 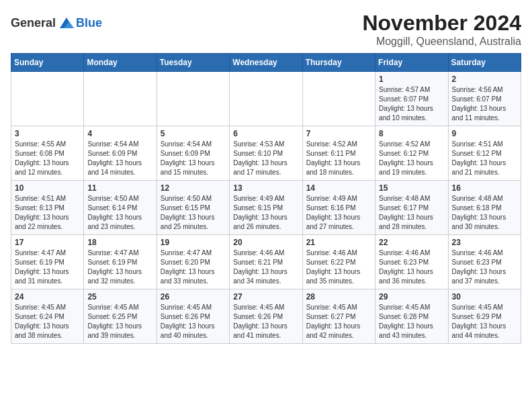 What do you see at coordinates (120, 297) in the screenshot?
I see `day-number: 25` at bounding box center [120, 297].